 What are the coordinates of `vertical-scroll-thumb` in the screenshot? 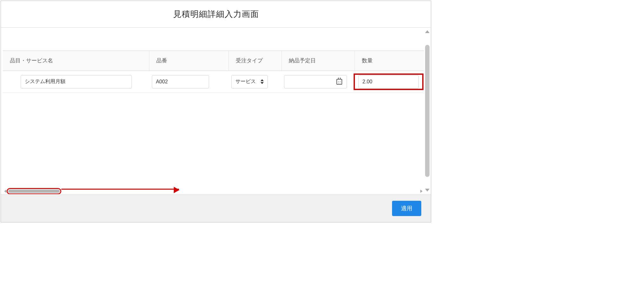 It's located at (427, 111).